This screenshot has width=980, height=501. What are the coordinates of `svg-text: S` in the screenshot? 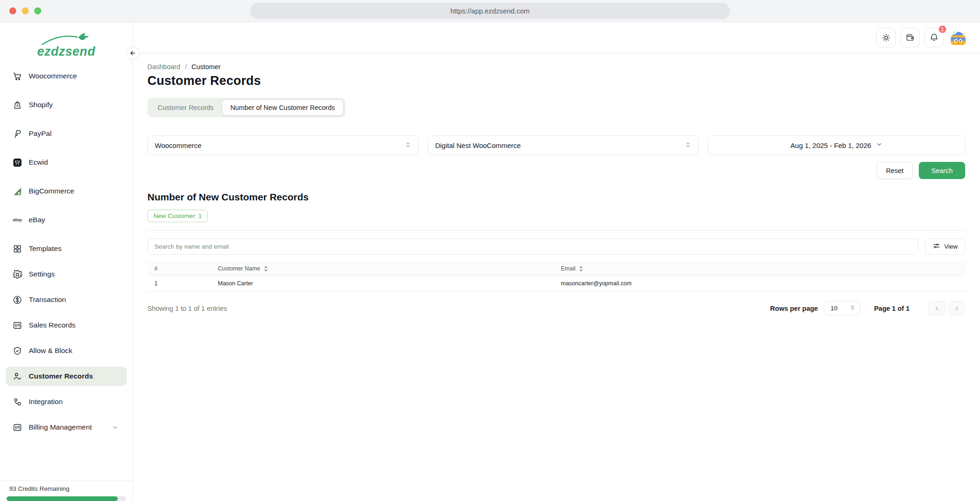 It's located at (18, 106).